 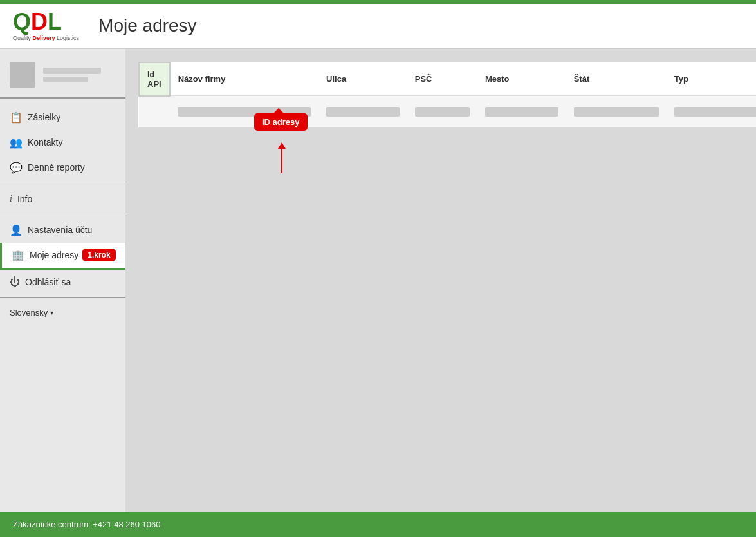 What do you see at coordinates (281, 122) in the screenshot?
I see `tooltip-wrapper: ID adresy` at bounding box center [281, 122].